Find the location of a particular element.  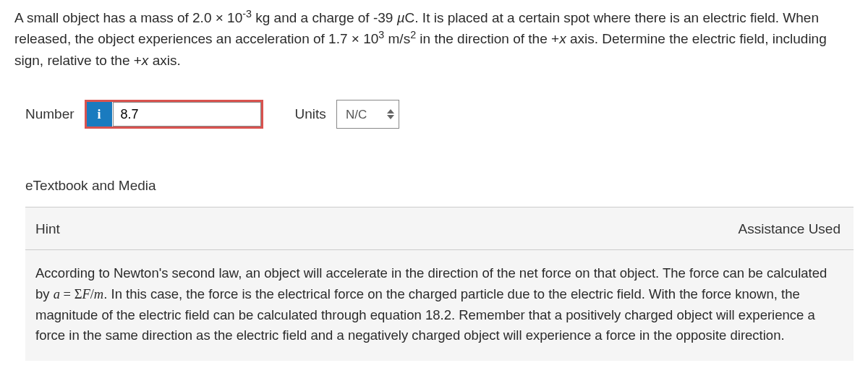

formula-sigma: Σ is located at coordinates (78, 294).